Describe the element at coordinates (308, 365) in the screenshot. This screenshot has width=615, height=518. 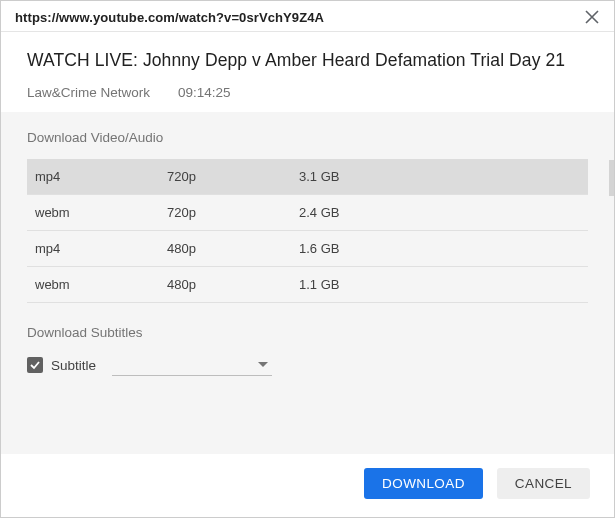
I see `subtitle-row: Subtitle` at that location.